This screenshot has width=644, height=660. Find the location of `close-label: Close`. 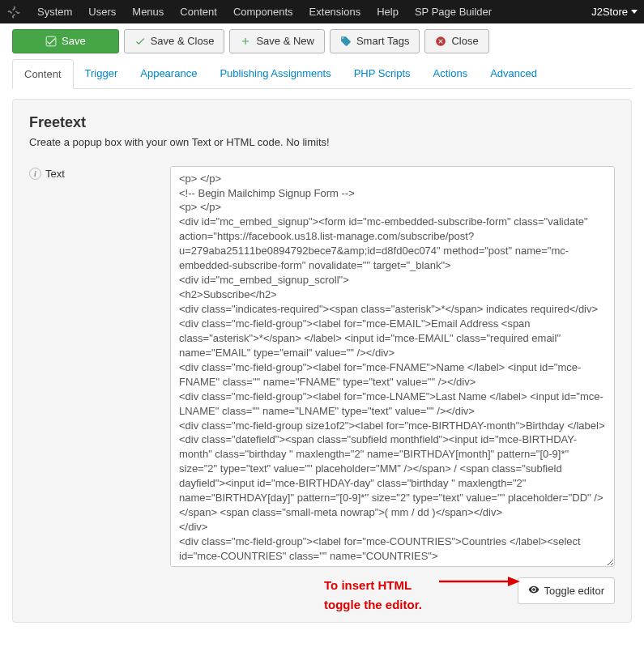

close-label: Close is located at coordinates (465, 41).